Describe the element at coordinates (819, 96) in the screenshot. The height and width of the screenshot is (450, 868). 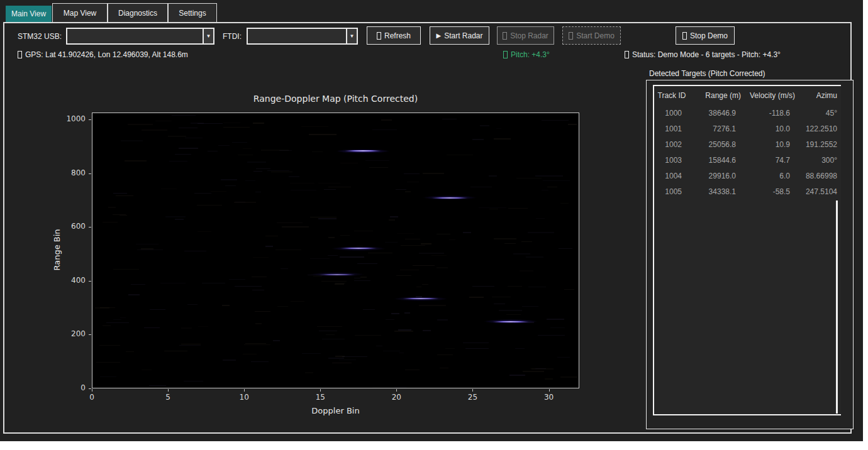
I see `column-header: Azimu` at that location.